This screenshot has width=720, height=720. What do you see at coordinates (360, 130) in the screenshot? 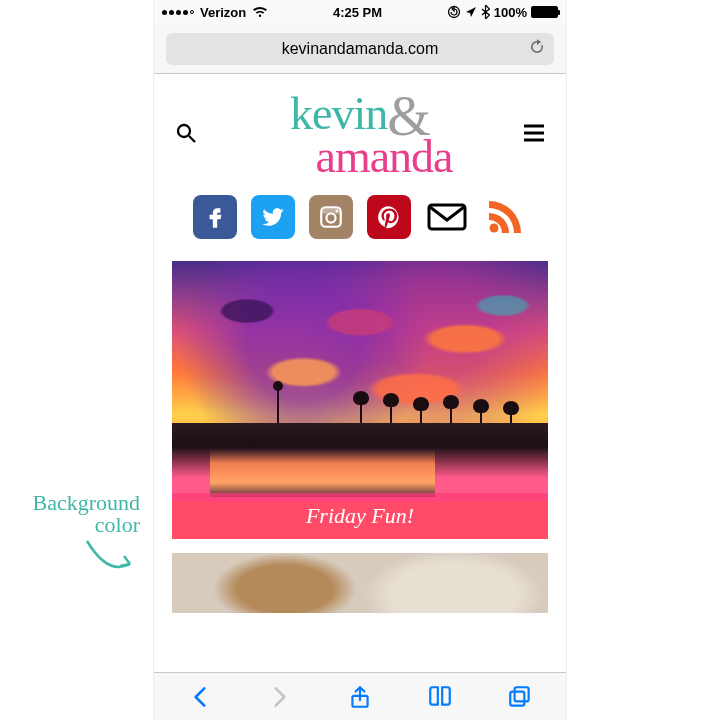
I see `site-header: kevin& amanda` at bounding box center [360, 130].